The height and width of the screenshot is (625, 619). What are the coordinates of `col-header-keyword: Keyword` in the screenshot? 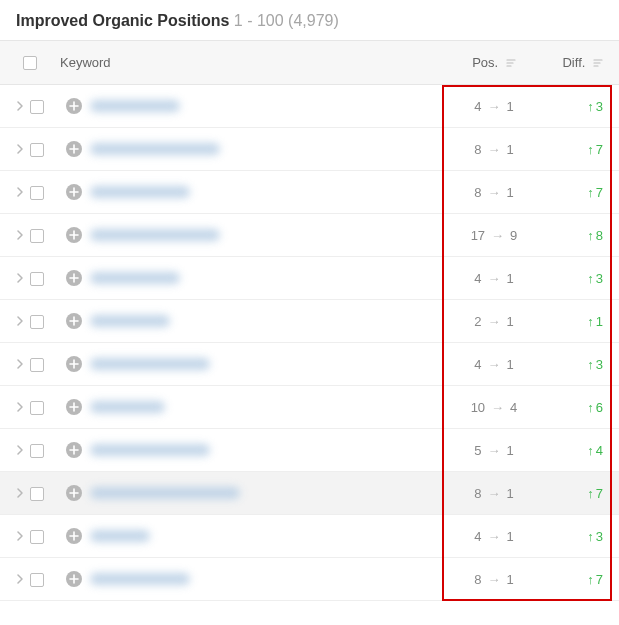 It's located at (250, 63).